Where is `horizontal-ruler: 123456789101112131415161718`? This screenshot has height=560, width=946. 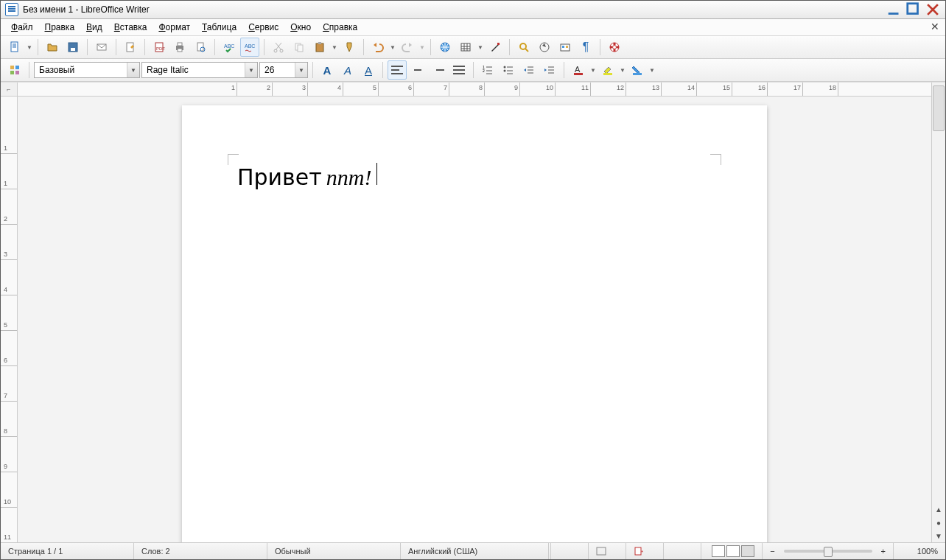 horizontal-ruler: 123456789101112131415161718 is located at coordinates (474, 90).